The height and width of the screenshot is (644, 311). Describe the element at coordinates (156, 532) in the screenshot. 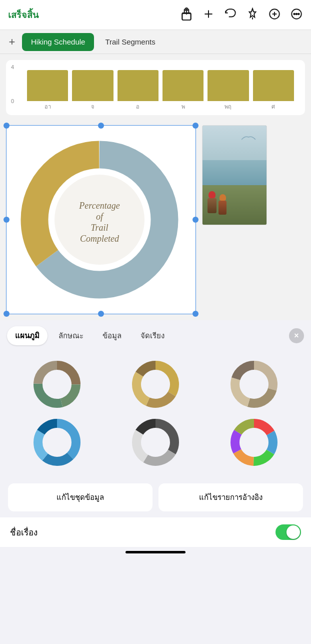

I see `title-toggle-row: ชื่อเรื่อง` at that location.